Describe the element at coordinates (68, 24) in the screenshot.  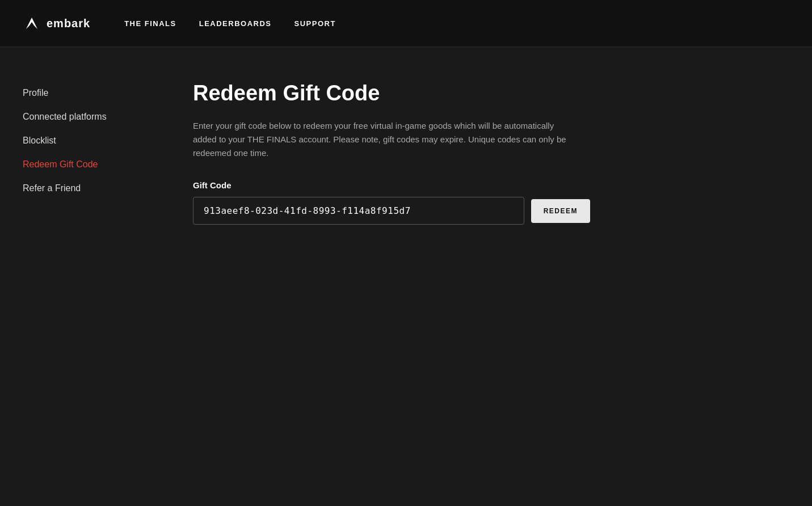
I see `logo-text: embark` at that location.